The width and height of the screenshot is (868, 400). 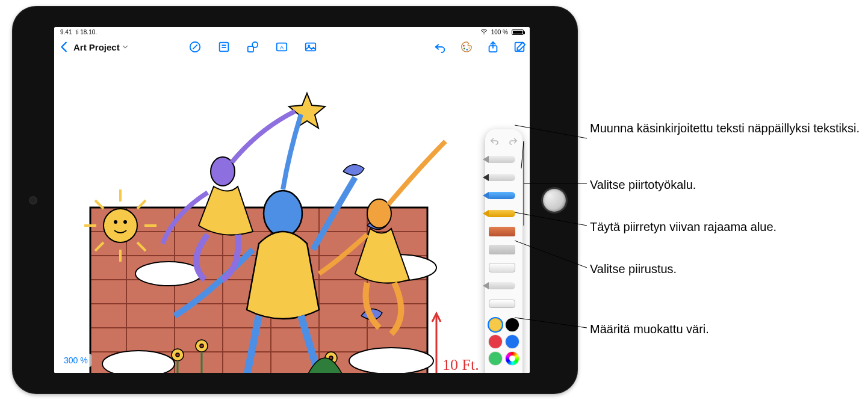 What do you see at coordinates (504, 232) in the screenshot?
I see `crayon-tool` at bounding box center [504, 232].